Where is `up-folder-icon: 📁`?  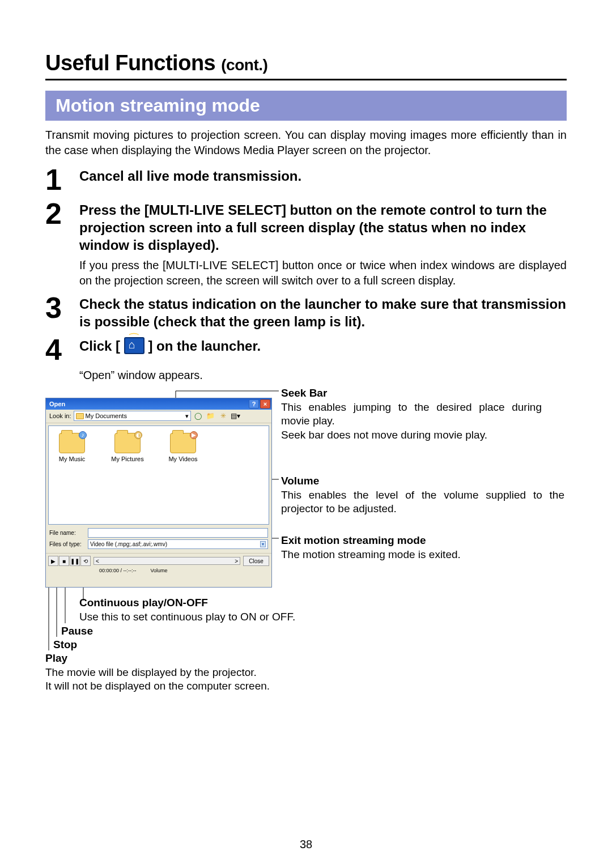
up-folder-icon: 📁 is located at coordinates (211, 416).